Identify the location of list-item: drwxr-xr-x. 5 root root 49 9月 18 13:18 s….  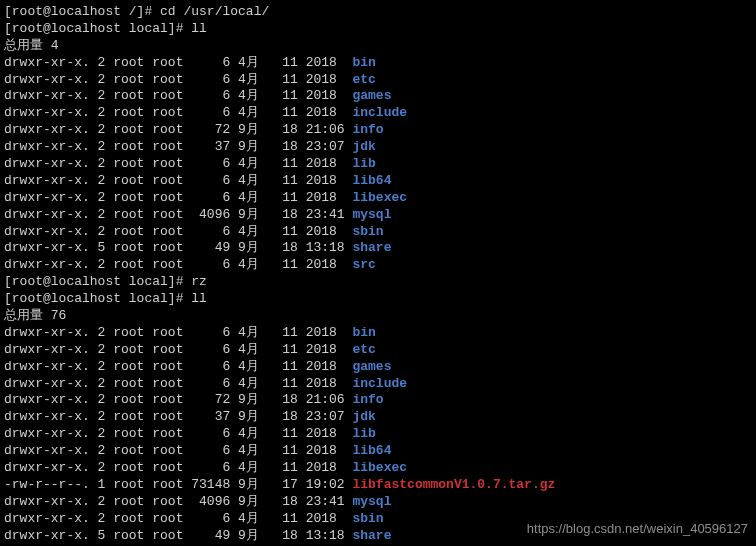
(378, 248).